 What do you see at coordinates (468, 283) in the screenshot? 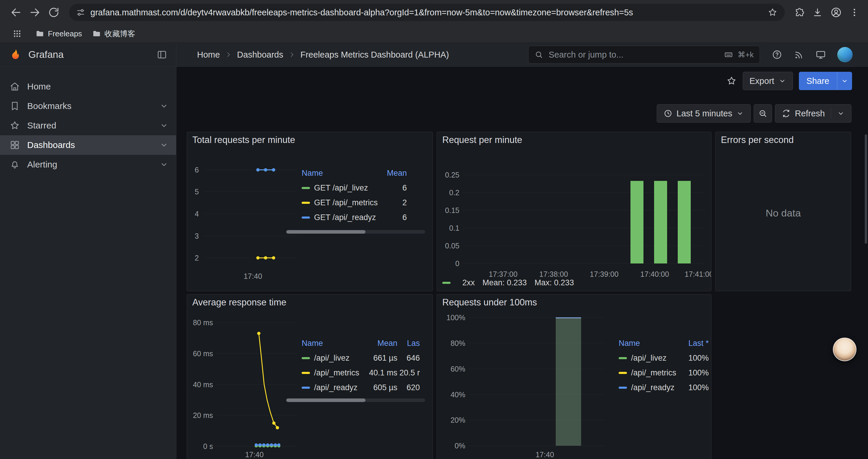
I see `legend-series-label: 2xx` at bounding box center [468, 283].